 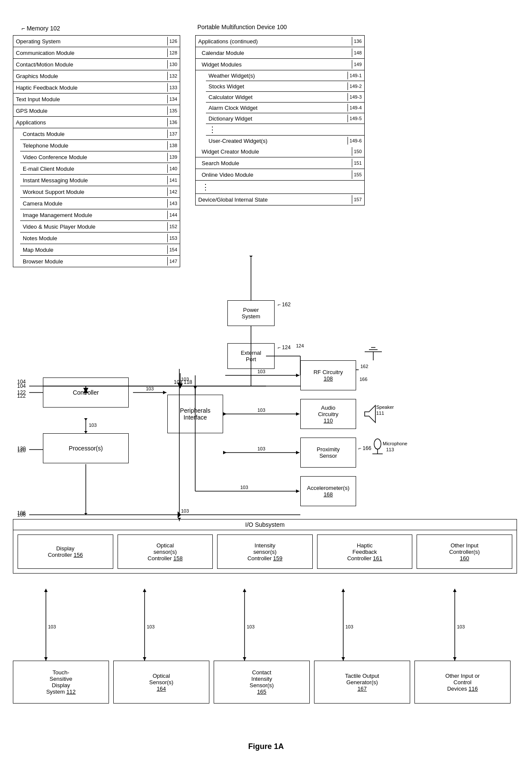 I want to click on contact-intensity-sensor-box: Contact Intensity Sensor(s) 165, so click(x=262, y=682).